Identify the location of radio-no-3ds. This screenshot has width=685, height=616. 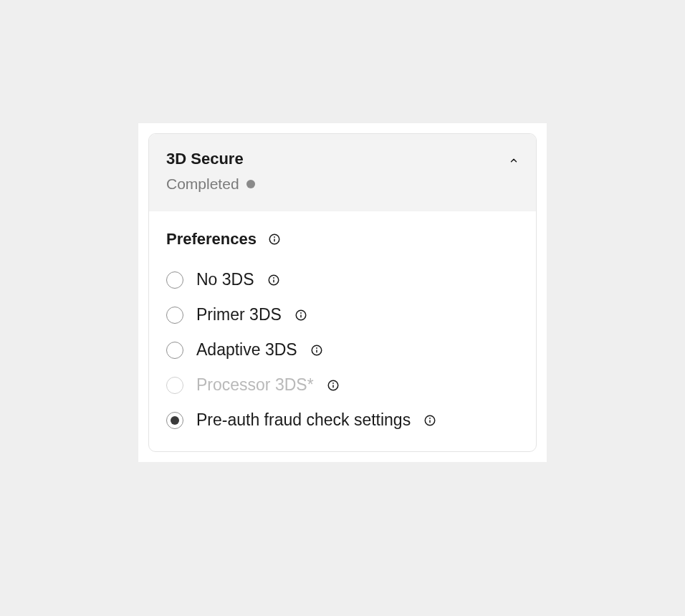
(175, 280).